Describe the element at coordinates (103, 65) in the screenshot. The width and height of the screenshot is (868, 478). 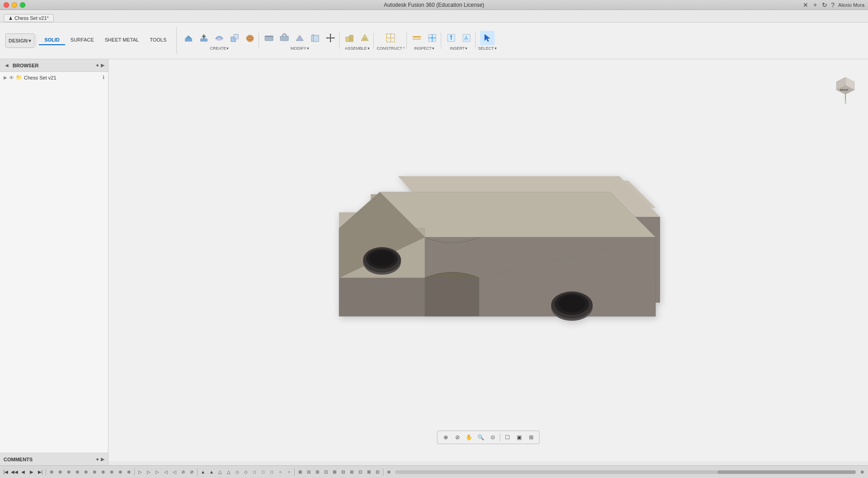
I see `sidebar-expand-btn: ▶` at that location.